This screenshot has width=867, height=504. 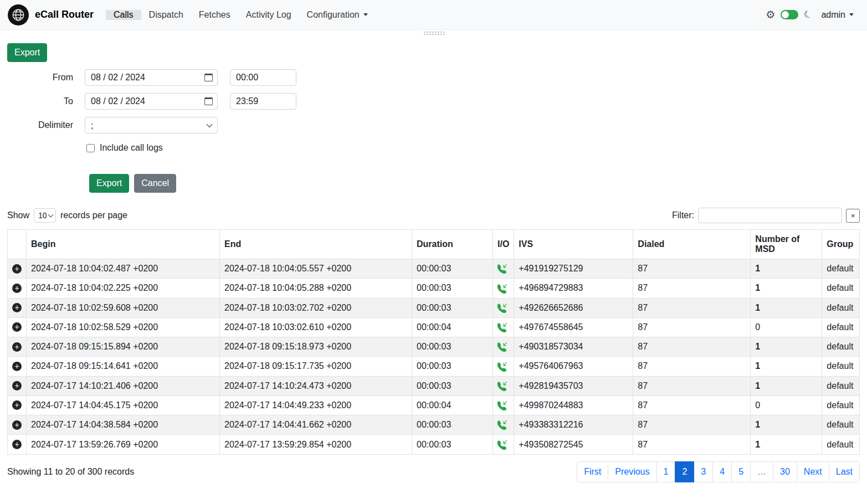 What do you see at coordinates (124, 15) in the screenshot?
I see `nav-item-calls: Calls` at bounding box center [124, 15].